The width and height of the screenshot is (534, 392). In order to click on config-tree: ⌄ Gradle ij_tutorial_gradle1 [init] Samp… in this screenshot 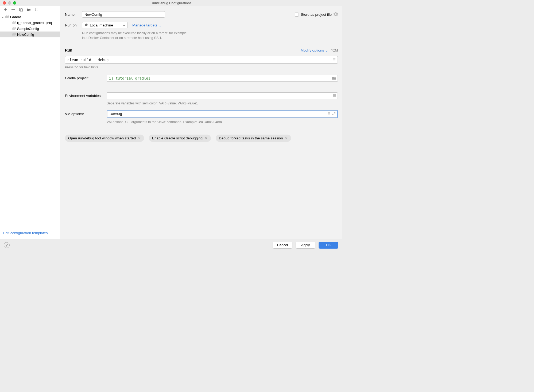, I will do `click(30, 121)`.